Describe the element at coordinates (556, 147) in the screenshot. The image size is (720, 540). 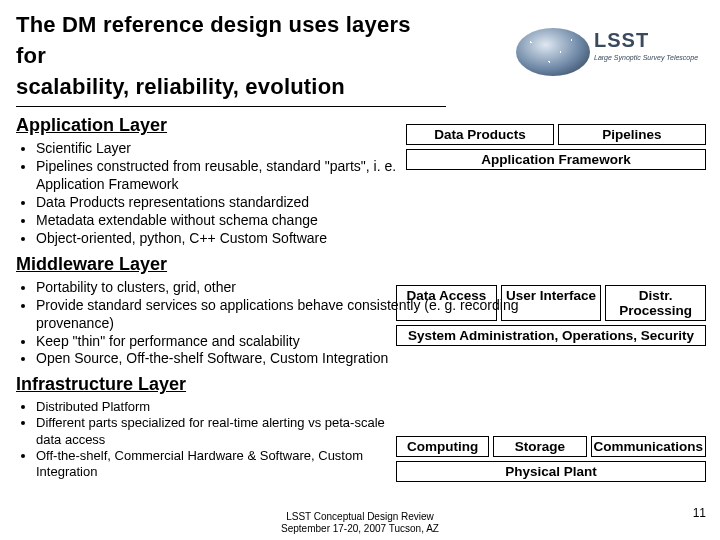
I see `application-layer-boxes: Data Products Pipelines Application Fram…` at that location.